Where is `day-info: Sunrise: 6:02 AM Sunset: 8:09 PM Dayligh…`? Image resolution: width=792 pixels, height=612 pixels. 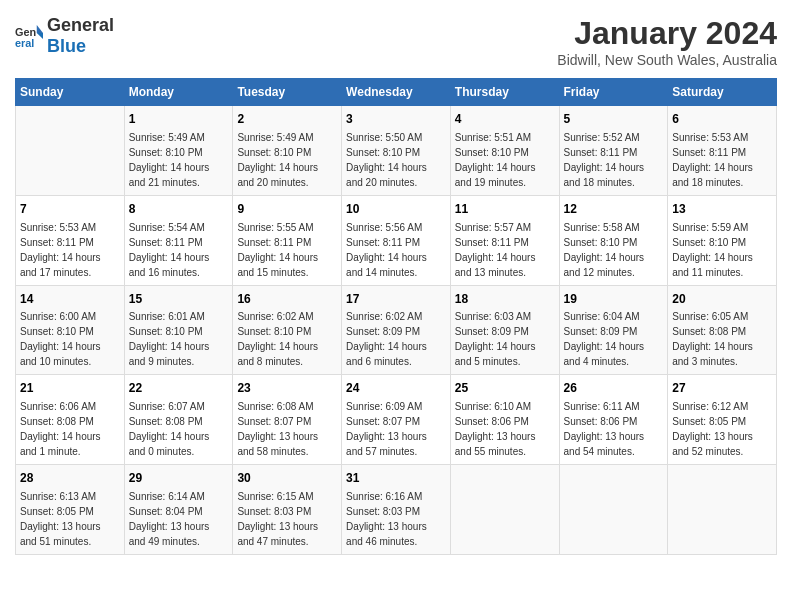
day-info: Sunrise: 6:02 AM Sunset: 8:09 PM Dayligh… is located at coordinates (386, 339).